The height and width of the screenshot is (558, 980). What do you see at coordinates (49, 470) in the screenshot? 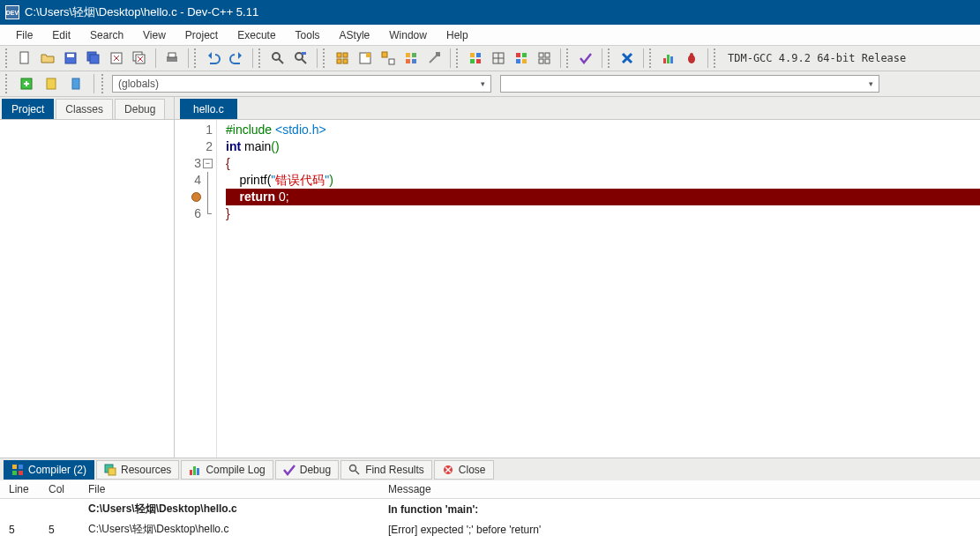
I see `bottom-tab-compiler: Compiler (2)` at bounding box center [49, 470].